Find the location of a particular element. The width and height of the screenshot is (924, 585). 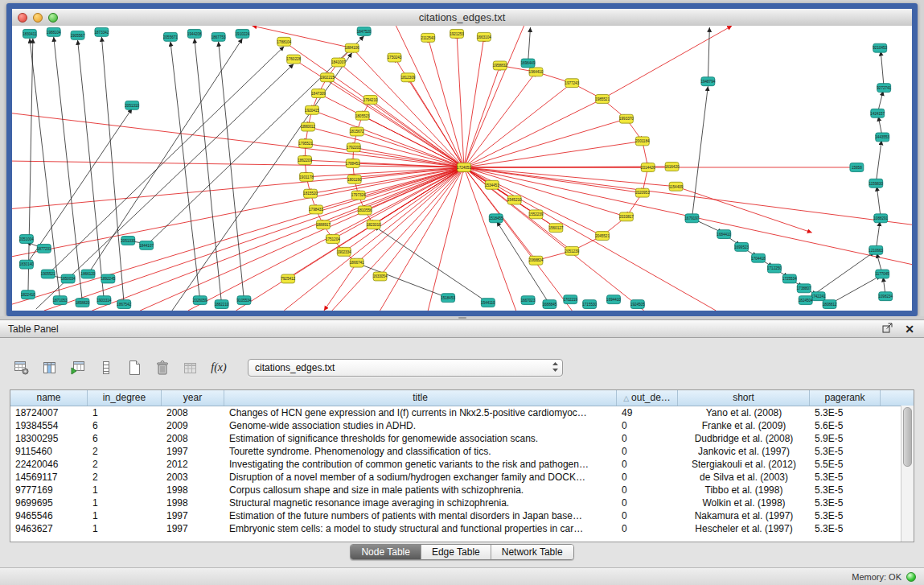

graph-node: 1738807 is located at coordinates (804, 288).